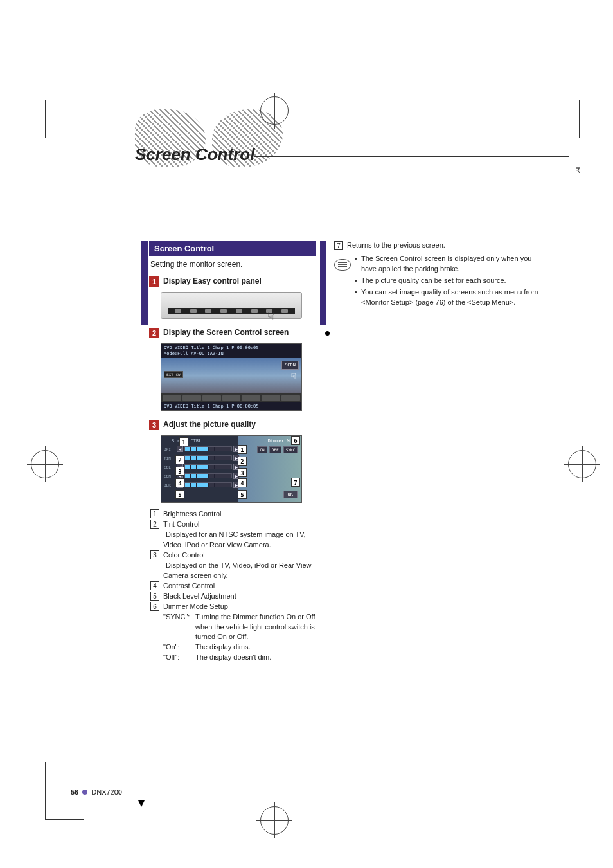 Image resolution: width=613 pixels, height=868 pixels. What do you see at coordinates (96, 792) in the screenshot?
I see `page-footer: 56 DNX7200` at bounding box center [96, 792].